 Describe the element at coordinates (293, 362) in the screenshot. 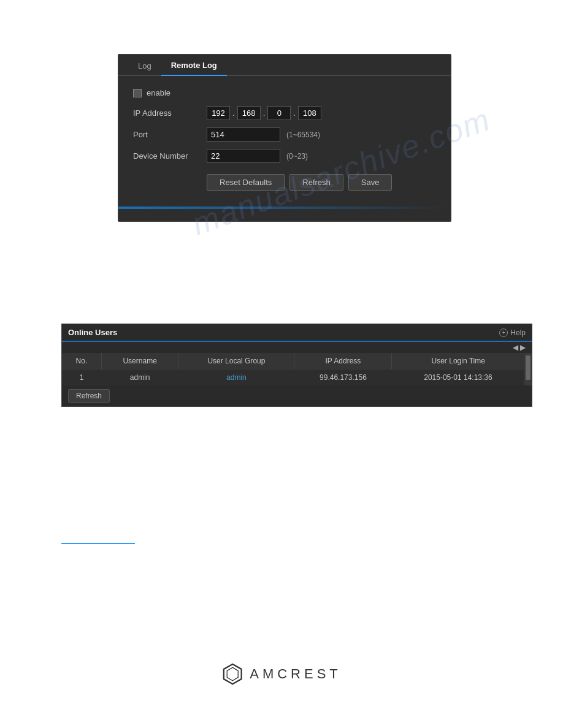

I see `table-header-row: No. Username User Local Group IP Address…` at that location.